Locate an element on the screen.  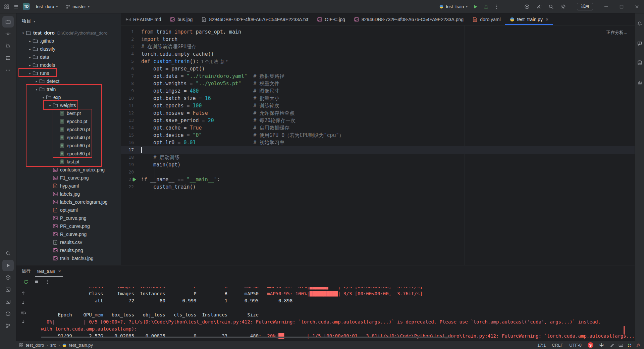
tab-readme-md: README.md is located at coordinates (143, 19).